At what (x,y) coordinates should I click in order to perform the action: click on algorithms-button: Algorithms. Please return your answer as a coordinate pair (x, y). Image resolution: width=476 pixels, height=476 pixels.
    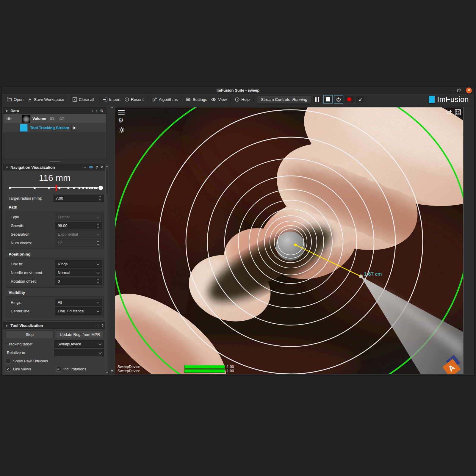
    Looking at the image, I should click on (165, 99).